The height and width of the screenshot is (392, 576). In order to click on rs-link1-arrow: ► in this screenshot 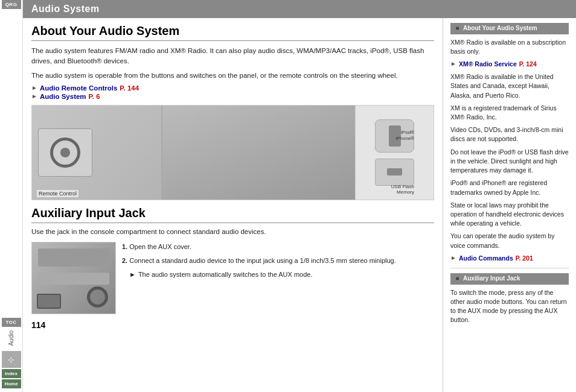, I will do `click(453, 64)`.